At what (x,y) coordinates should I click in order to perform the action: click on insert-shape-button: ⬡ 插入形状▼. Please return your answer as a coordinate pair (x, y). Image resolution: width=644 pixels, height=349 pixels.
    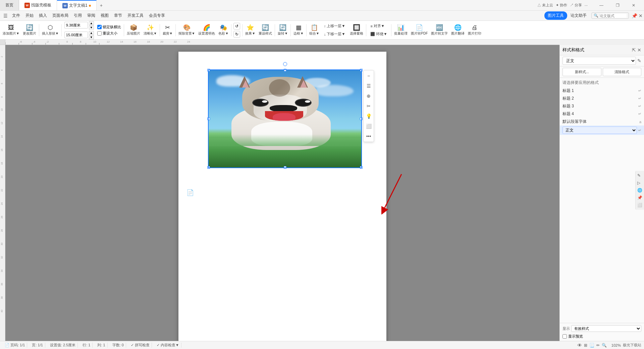
    Looking at the image, I should click on (50, 30).